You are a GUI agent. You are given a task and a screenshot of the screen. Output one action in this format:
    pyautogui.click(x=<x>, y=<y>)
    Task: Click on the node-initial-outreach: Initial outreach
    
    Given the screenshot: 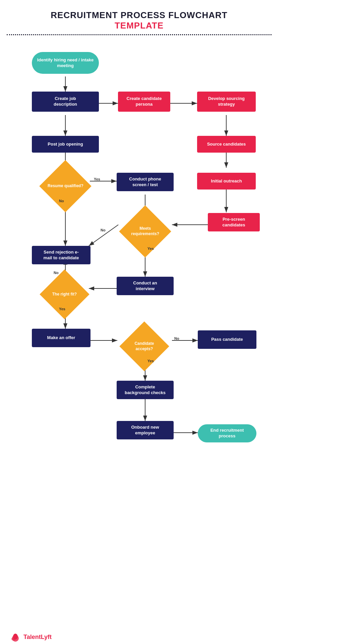 What is the action you would take?
    pyautogui.click(x=227, y=181)
    